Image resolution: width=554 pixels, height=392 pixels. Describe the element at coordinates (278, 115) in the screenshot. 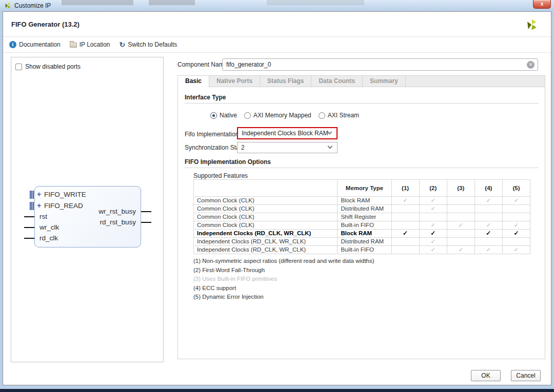

I see `radio-axi-memory-mapped: AXI Memory Mapped` at that location.